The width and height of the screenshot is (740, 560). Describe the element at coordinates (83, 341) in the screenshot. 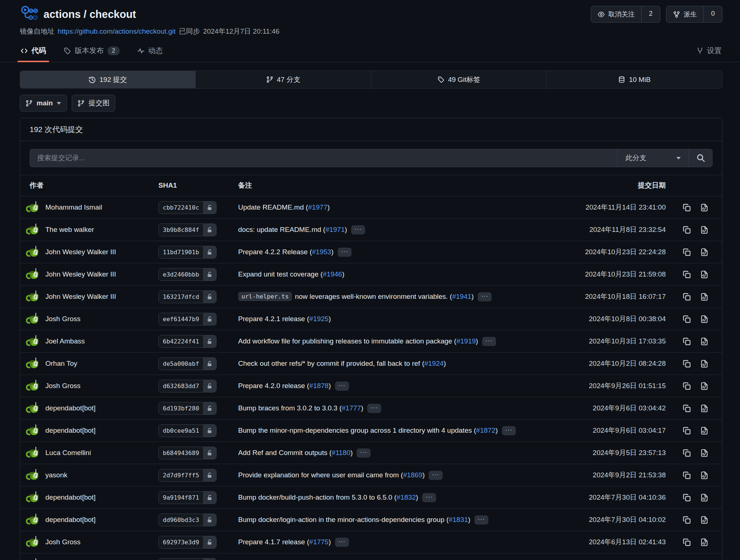

I see `commit-author: Joel Ambass` at that location.